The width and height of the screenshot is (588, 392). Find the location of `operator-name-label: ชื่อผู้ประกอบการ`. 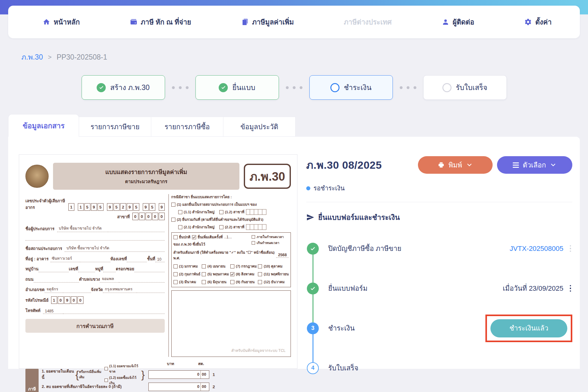

operator-name-label: ชื่อผู้ประกอบการ is located at coordinates (40, 229).